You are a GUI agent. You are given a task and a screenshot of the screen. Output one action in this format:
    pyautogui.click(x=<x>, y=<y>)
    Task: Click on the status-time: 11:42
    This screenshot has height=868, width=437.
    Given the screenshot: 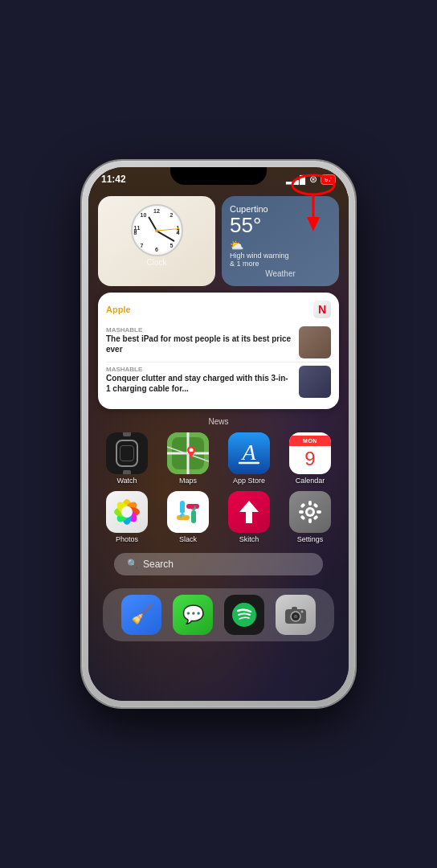 What is the action you would take?
    pyautogui.click(x=114, y=179)
    